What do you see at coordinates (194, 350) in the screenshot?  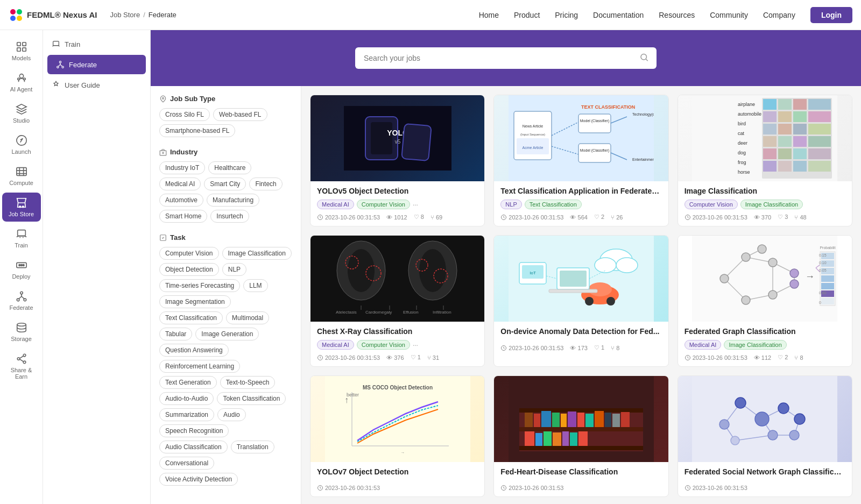 I see `filter-tag-qa: Question Answering` at bounding box center [194, 350].